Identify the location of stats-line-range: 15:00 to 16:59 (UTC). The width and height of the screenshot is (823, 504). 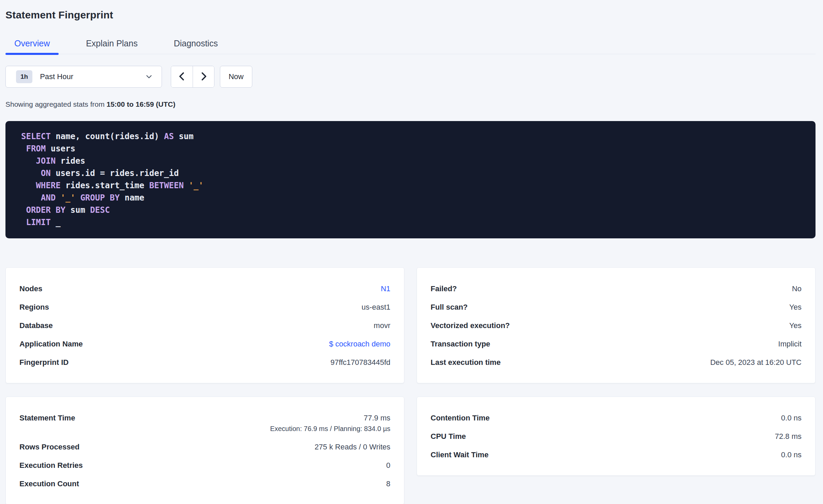
(141, 104).